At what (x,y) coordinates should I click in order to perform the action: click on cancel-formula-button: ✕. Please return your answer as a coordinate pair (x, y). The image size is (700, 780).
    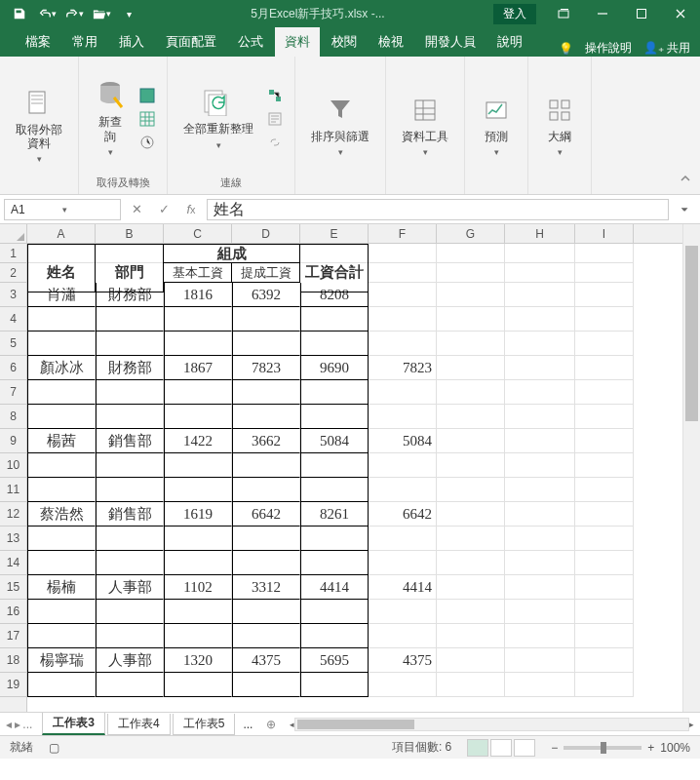
    Looking at the image, I should click on (136, 210).